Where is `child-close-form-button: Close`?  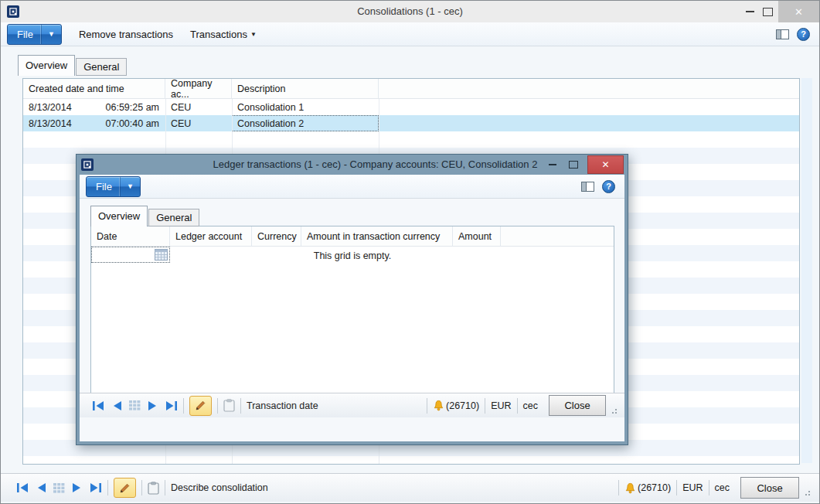 child-close-form-button: Close is located at coordinates (577, 405).